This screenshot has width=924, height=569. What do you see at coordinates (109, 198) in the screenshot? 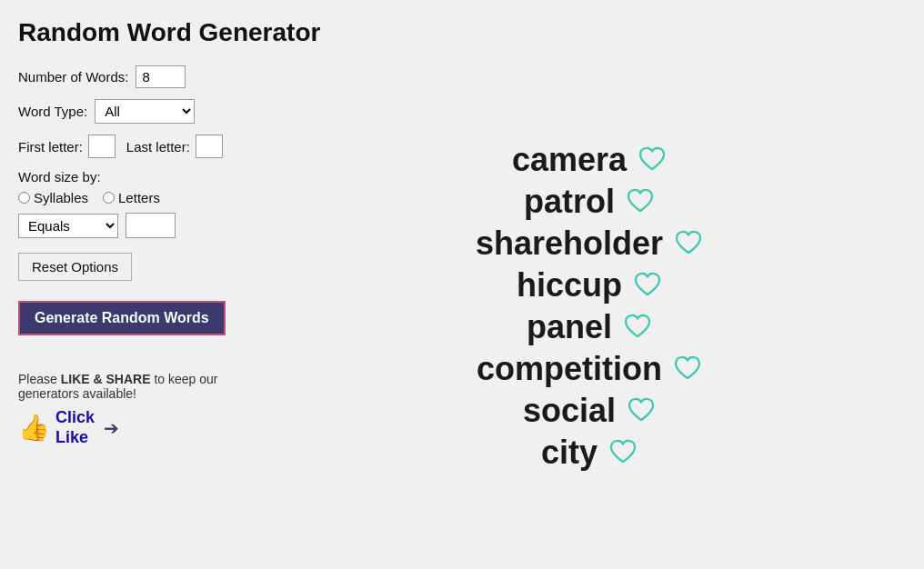
I see `letters-radio` at bounding box center [109, 198].